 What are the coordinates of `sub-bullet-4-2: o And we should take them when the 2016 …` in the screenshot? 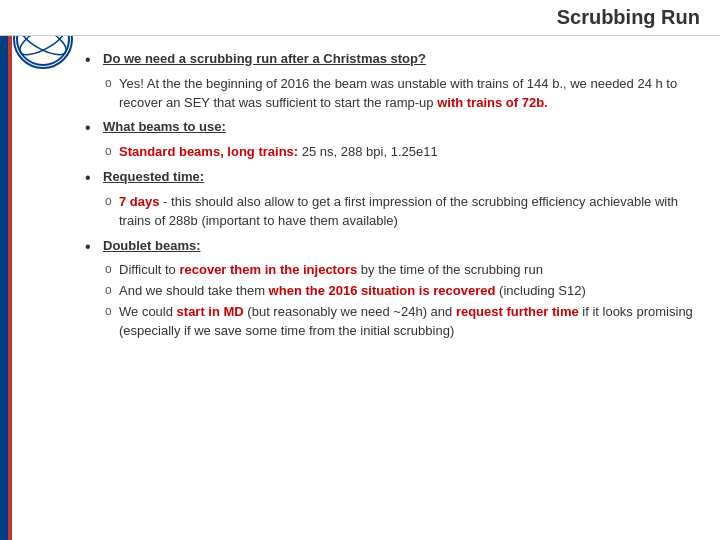 It's located at (402, 292).